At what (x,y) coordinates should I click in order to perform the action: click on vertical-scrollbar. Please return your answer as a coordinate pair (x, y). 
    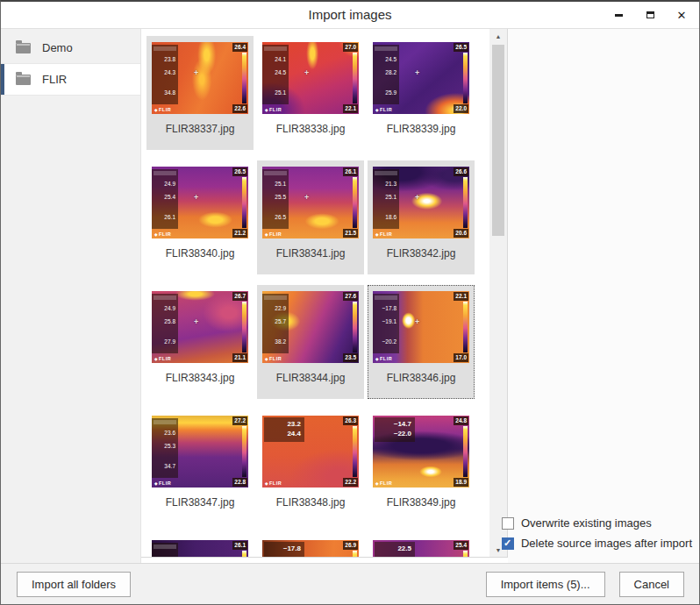
    Looking at the image, I should click on (498, 293).